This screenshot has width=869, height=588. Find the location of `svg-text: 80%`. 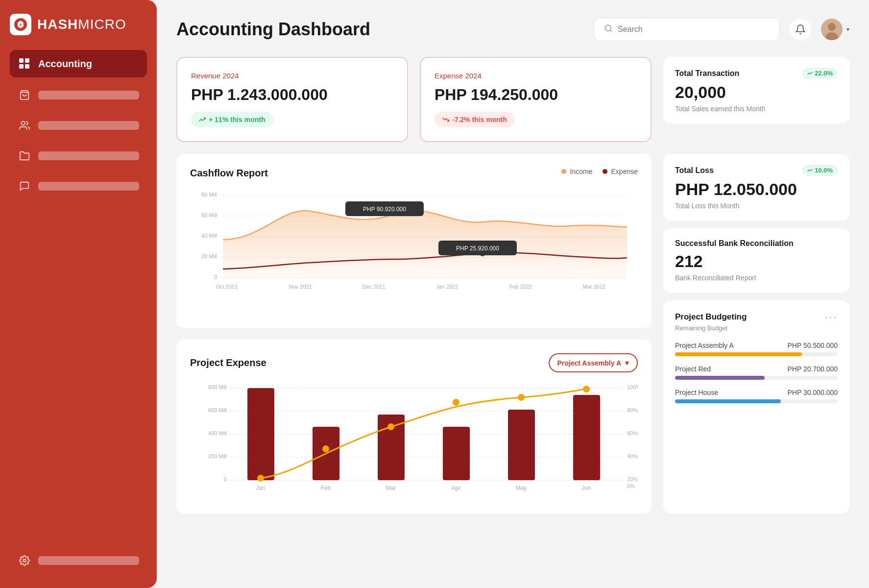

svg-text: 80% is located at coordinates (632, 410).